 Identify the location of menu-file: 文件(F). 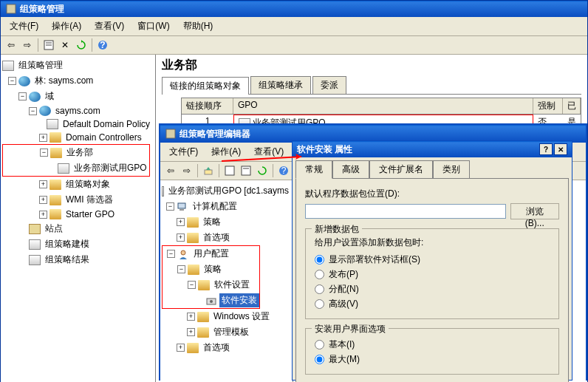
(24, 27).